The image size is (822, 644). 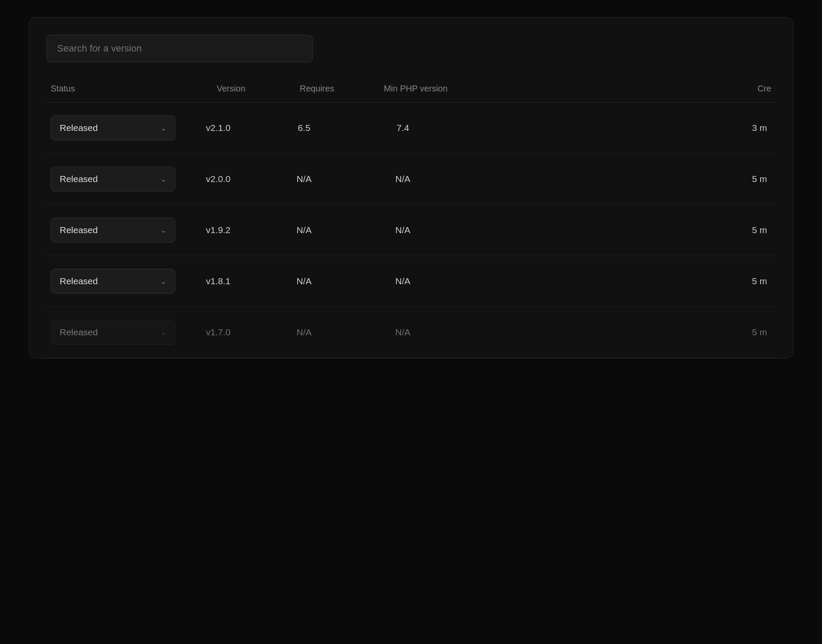 I want to click on cell-version-1: v2.0.0, so click(x=218, y=179).